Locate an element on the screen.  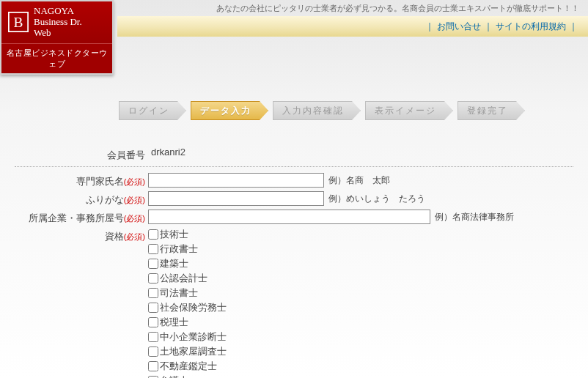
logo-line1: NAGOYA is located at coordinates (58, 12).